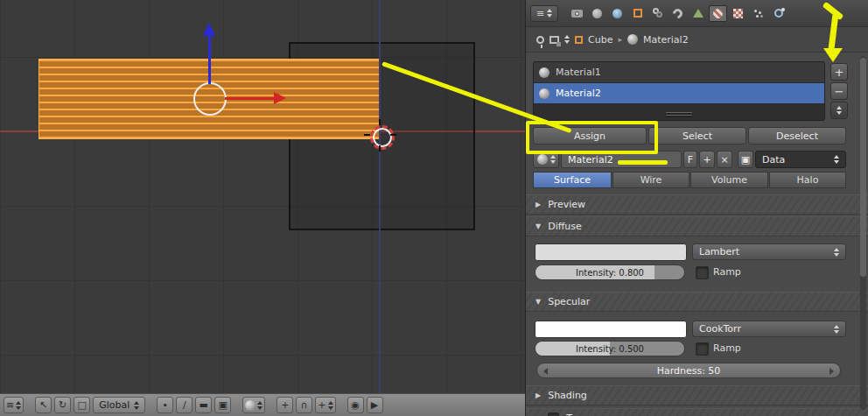  I want to click on deselect-button: Deselect, so click(797, 136).